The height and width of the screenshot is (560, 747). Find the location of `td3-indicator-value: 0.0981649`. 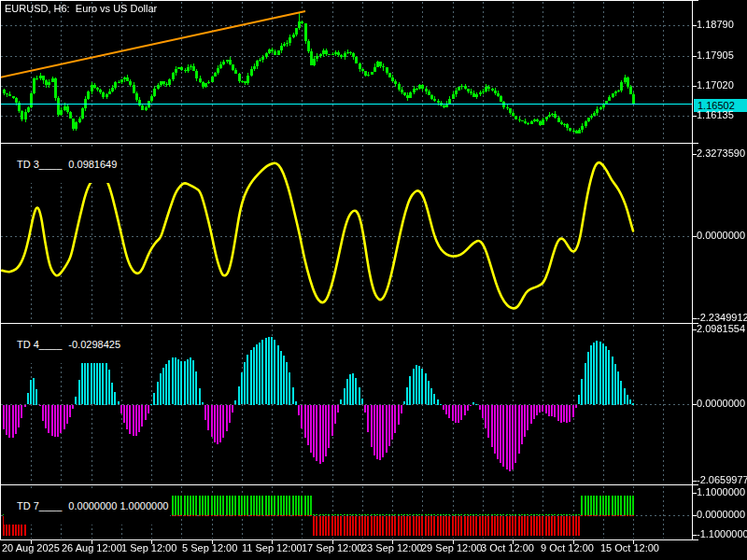

td3-indicator-value: 0.0981649 is located at coordinates (92, 164).